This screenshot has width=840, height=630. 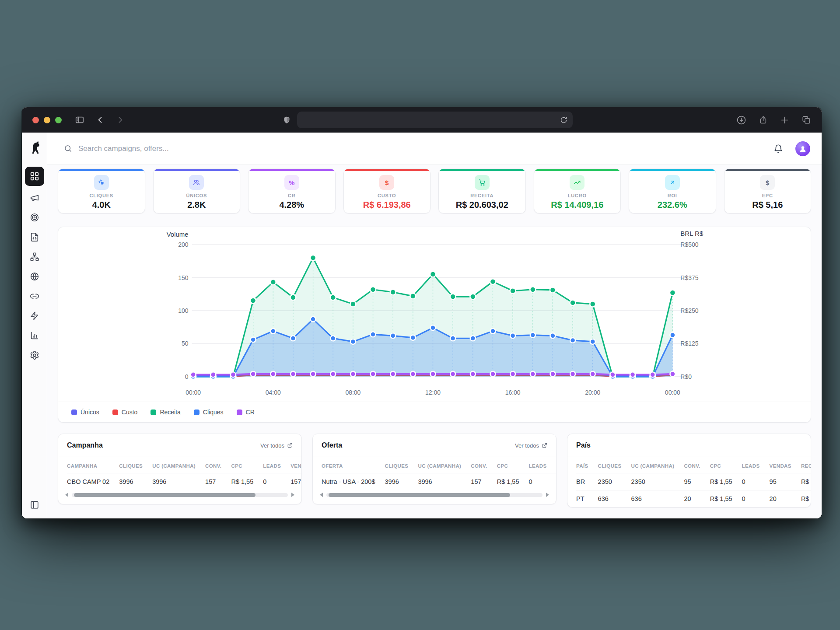 What do you see at coordinates (332, 445) in the screenshot?
I see `table-title: Oferta` at bounding box center [332, 445].